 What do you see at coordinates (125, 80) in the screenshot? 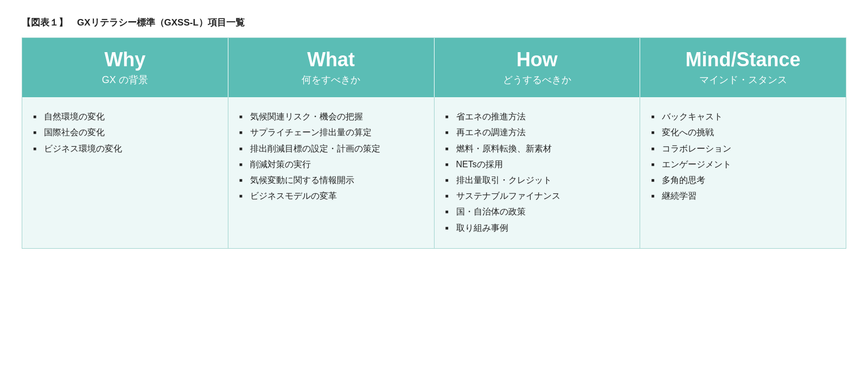
I see `header-sub-why: GX の背景` at bounding box center [125, 80].